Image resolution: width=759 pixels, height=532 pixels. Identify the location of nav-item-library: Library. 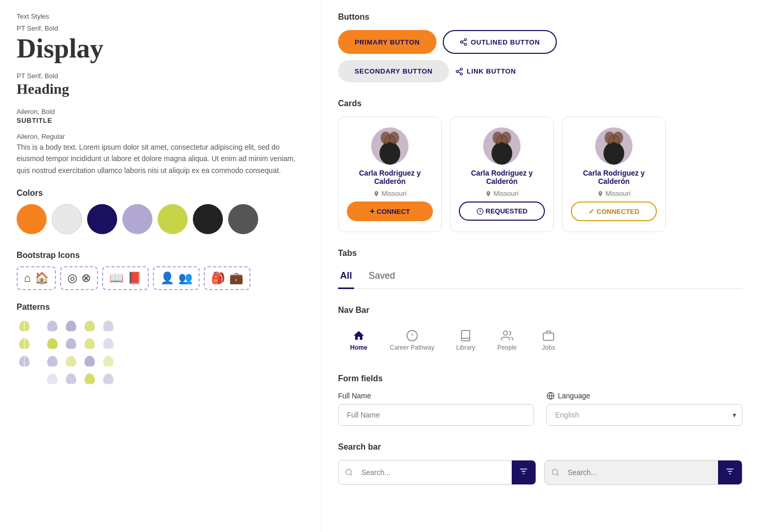
(466, 340).